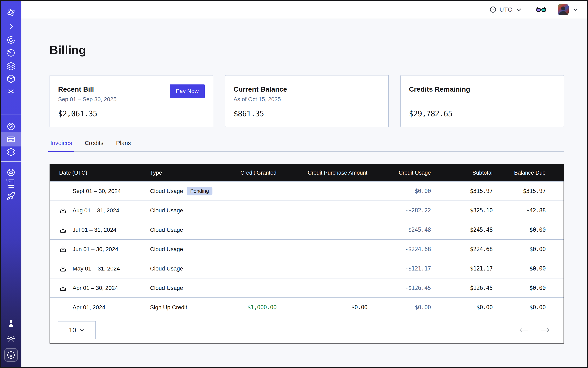 This screenshot has height=368, width=588. What do you see at coordinates (307, 307) in the screenshot?
I see `table-row: Apr 01, 2024 Sign Up Credit $1,000.00 $0…` at bounding box center [307, 307].